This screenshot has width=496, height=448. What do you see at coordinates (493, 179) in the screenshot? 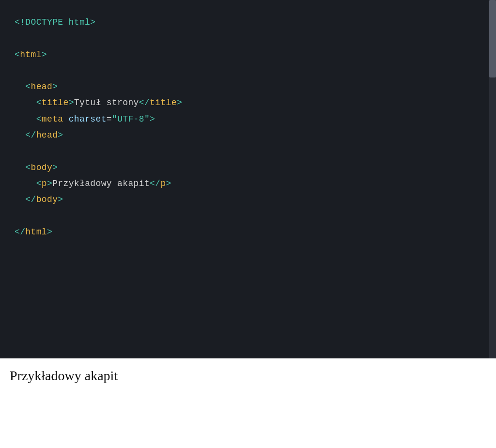
I see `scrollbar` at bounding box center [493, 179].